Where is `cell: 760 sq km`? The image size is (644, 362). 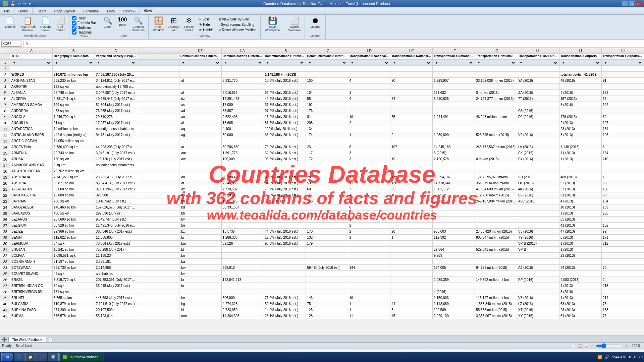 cell: 760 sq km is located at coordinates (73, 201).